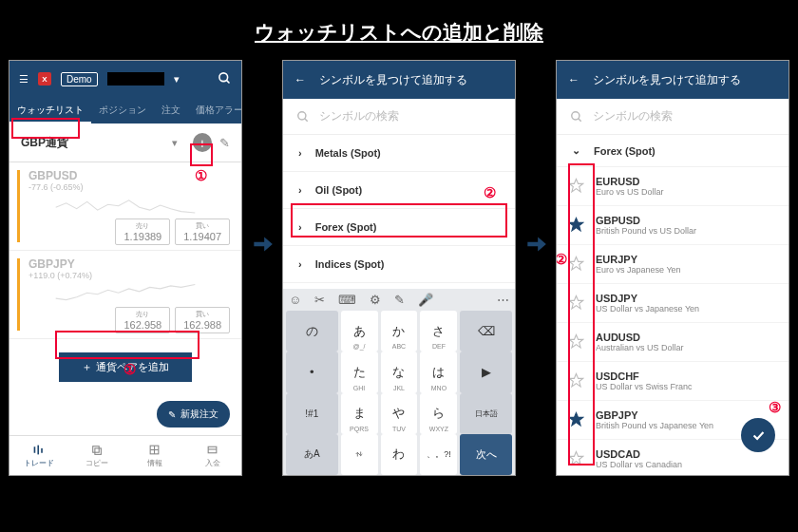 The width and height of the screenshot is (798, 532). What do you see at coordinates (439, 454) in the screenshot?
I see `key: 、。?!` at bounding box center [439, 454].